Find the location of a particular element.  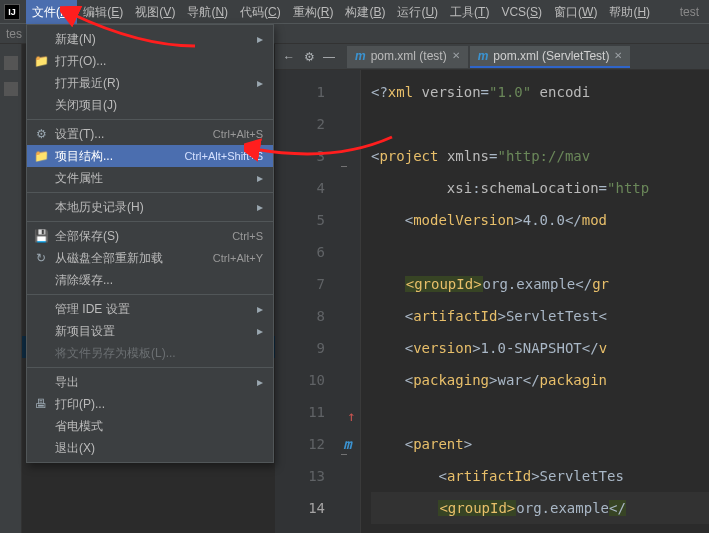

line-number: 14 is located at coordinates (300, 508).